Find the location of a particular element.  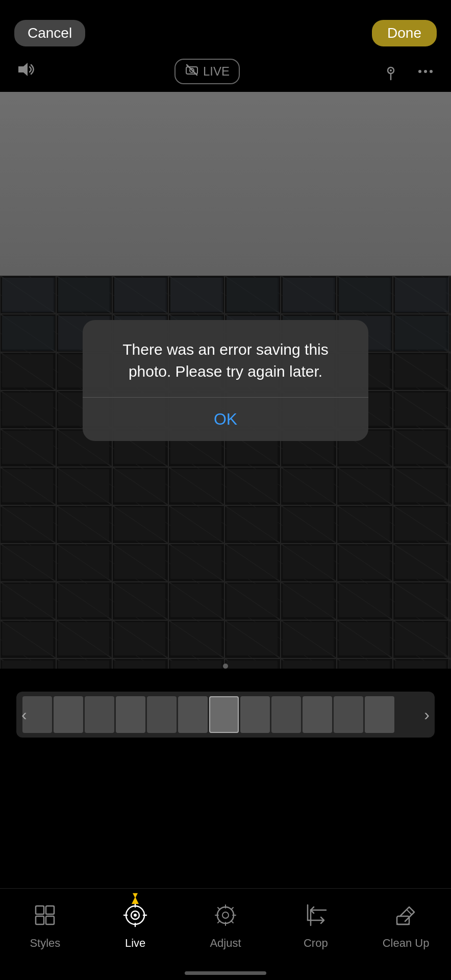

adjust-icon is located at coordinates (225, 915).